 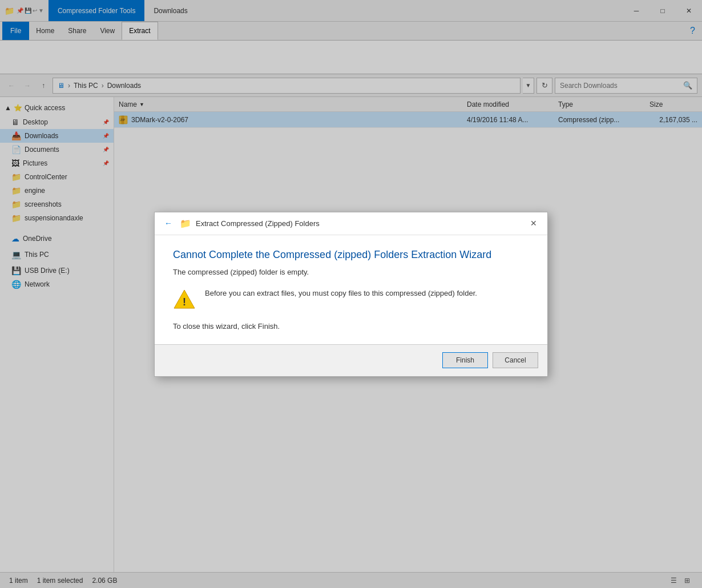 I want to click on dialog-close-button: ✕, so click(x=534, y=223).